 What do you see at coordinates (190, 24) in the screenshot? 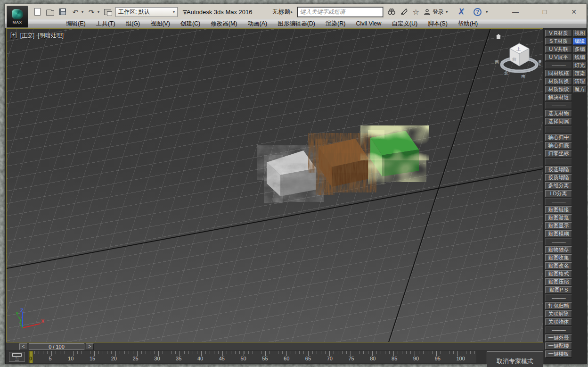
I see `menu-item: 创建(C)` at bounding box center [190, 24].